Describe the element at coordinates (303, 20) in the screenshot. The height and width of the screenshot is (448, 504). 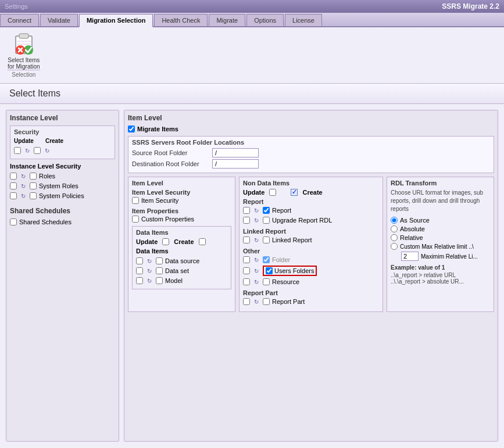
I see `tab-license: License` at that location.